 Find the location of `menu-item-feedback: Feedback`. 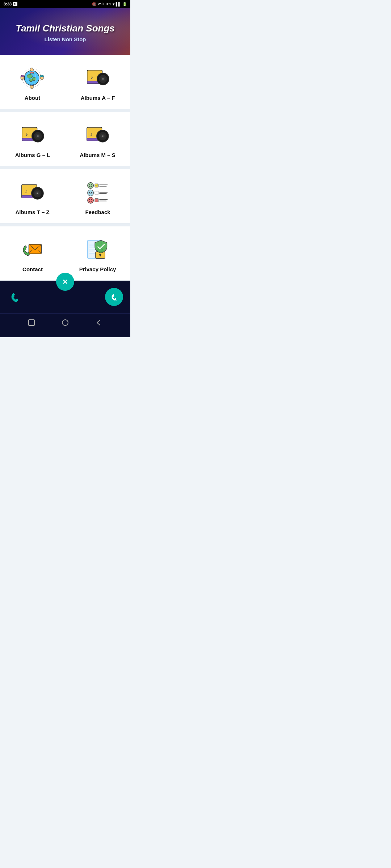

menu-item-feedback: Feedback is located at coordinates (98, 196).